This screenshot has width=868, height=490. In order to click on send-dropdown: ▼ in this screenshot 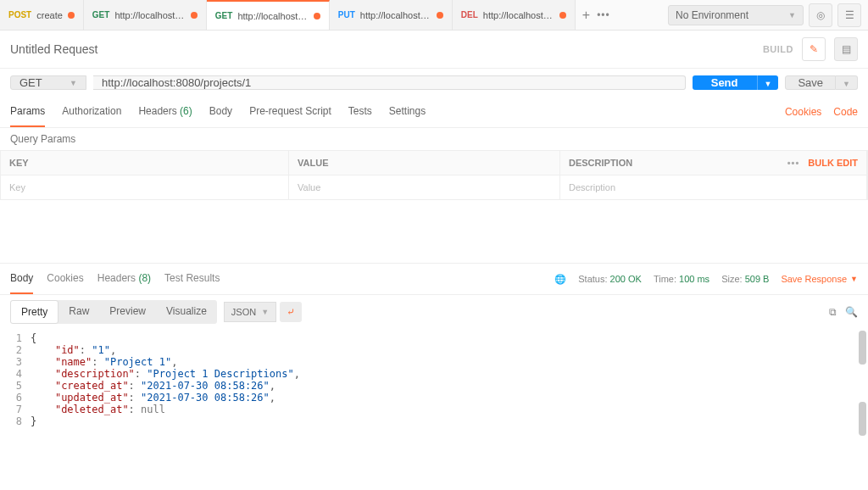, I will do `click(768, 83)`.